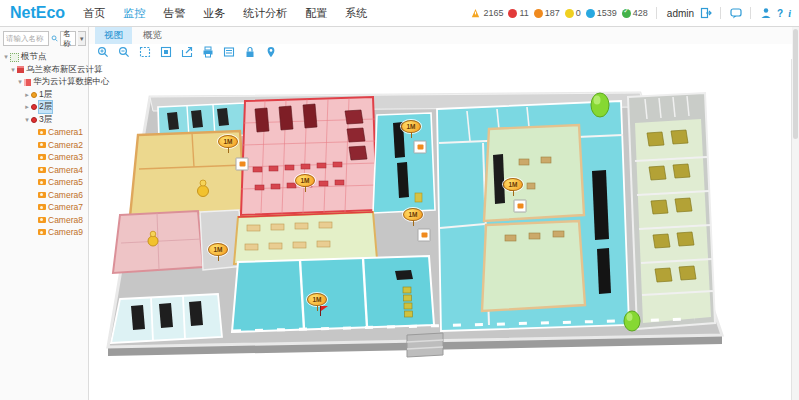  What do you see at coordinates (766, 14) in the screenshot?
I see `user-icon` at bounding box center [766, 14].